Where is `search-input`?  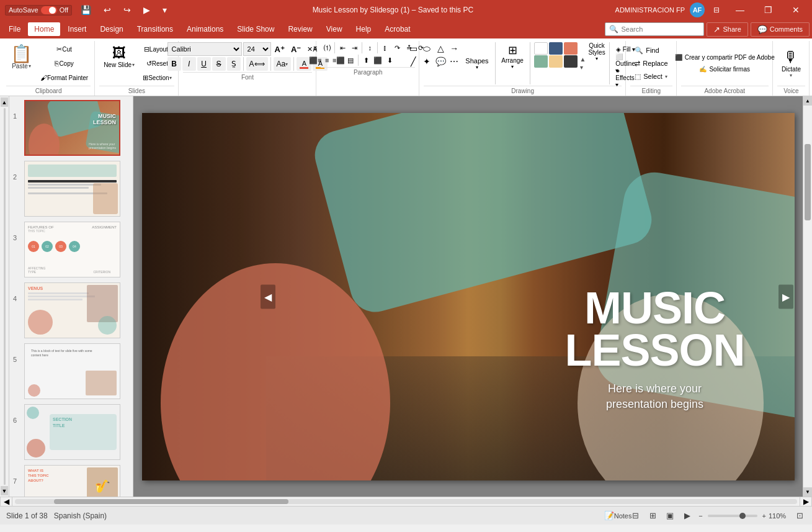 search-input is located at coordinates (652, 29).